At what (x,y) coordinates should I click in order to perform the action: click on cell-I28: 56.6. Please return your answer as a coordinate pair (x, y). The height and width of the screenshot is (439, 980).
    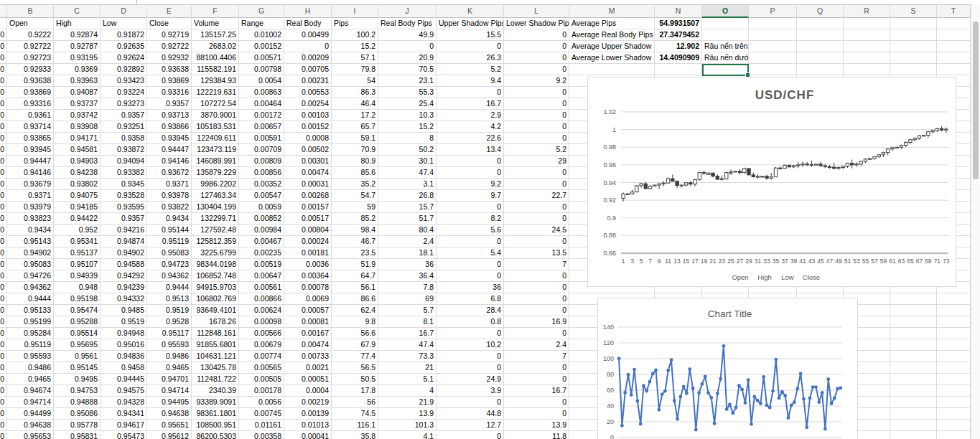
    Looking at the image, I should click on (355, 334).